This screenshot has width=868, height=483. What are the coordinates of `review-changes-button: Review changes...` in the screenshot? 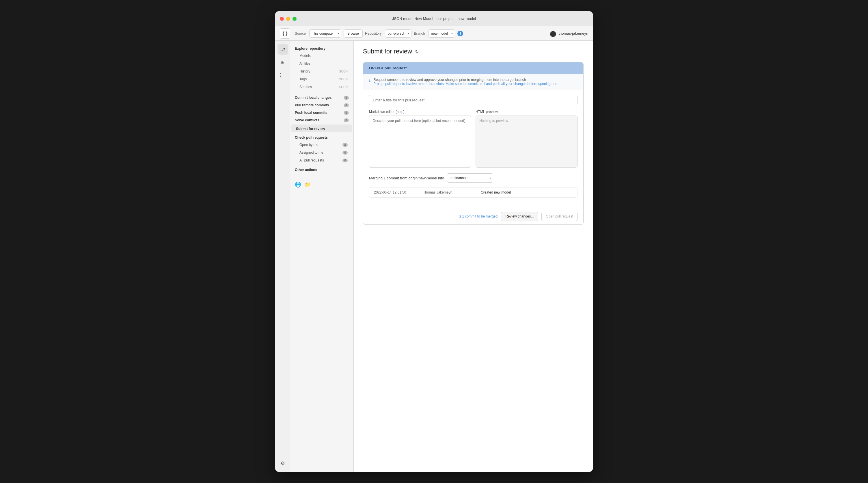 It's located at (520, 216).